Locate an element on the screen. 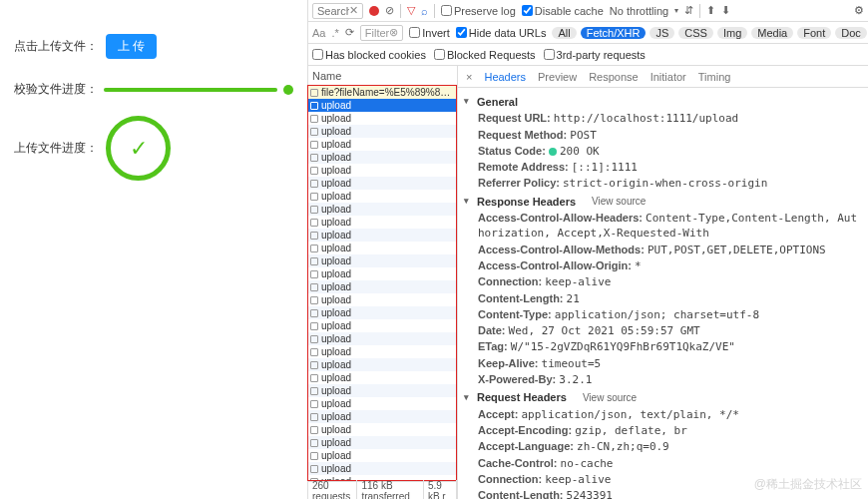 The width and height of the screenshot is (868, 499). request-row: file?fileName=%E5%89%8D%E7%AB… is located at coordinates (382, 92).